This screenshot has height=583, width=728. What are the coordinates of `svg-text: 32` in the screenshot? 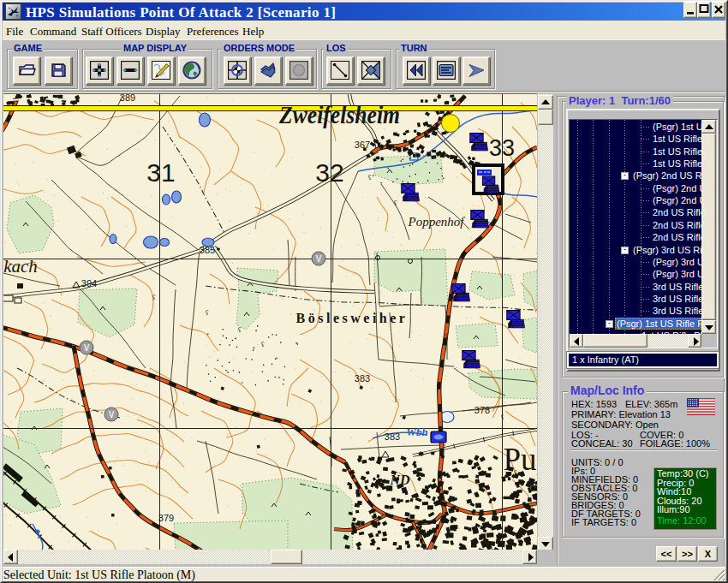 It's located at (329, 173).